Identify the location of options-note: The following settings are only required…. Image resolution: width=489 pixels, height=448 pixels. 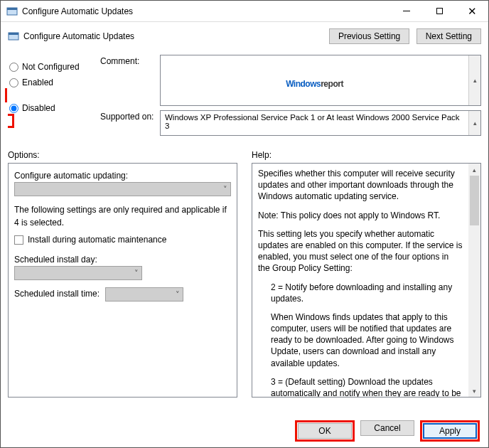
(122, 216).